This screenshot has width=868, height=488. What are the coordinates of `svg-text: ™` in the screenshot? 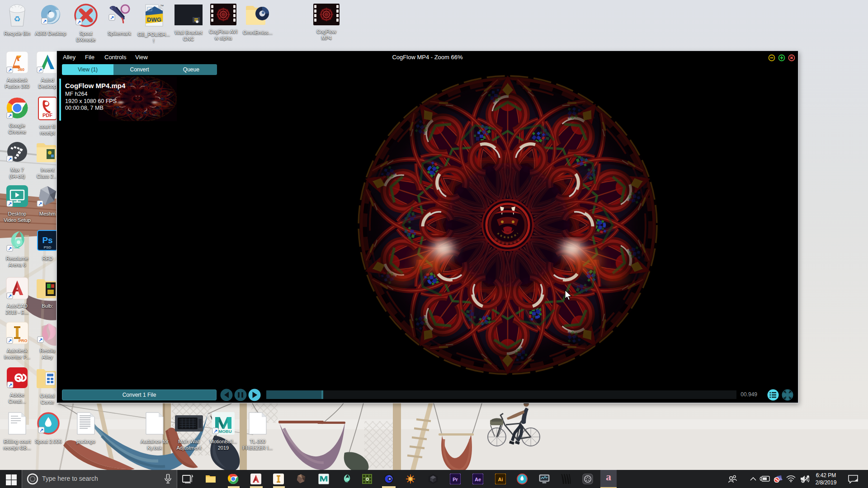 It's located at (162, 6).